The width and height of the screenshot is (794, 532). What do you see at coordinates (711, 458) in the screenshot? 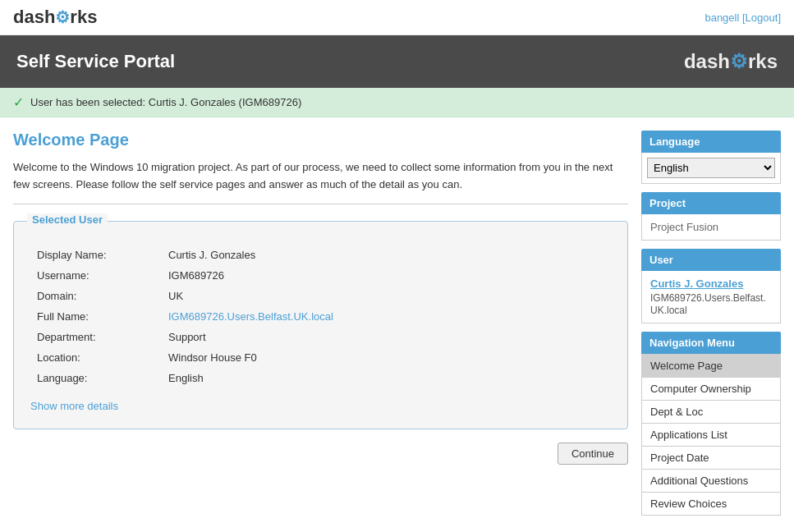
I see `nav-menu-item: Project Date` at bounding box center [711, 458].